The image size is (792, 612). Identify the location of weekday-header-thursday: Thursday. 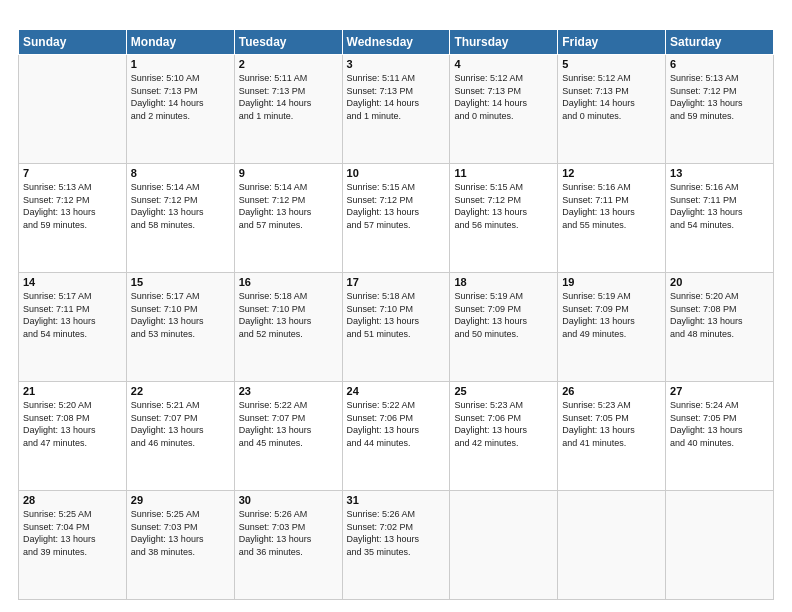
(504, 42).